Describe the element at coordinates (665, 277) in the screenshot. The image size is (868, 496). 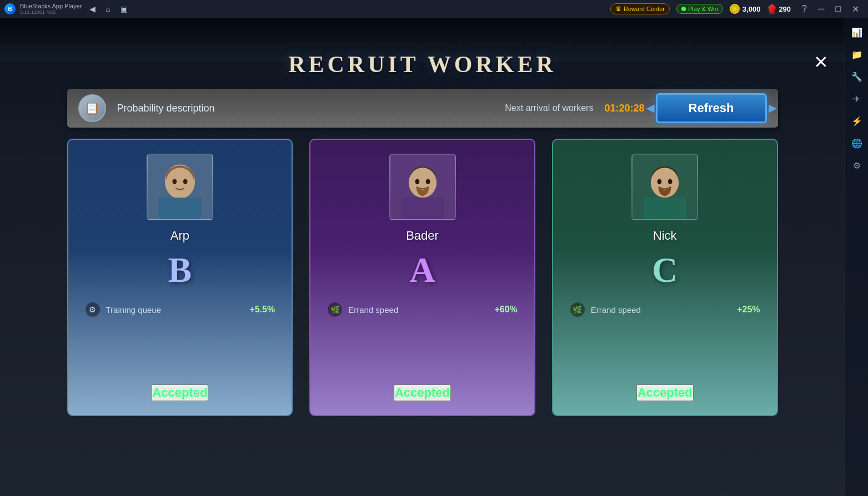
I see `worker-card-nick: Nick C 🌿 Errand speed +25% Accepted` at that location.